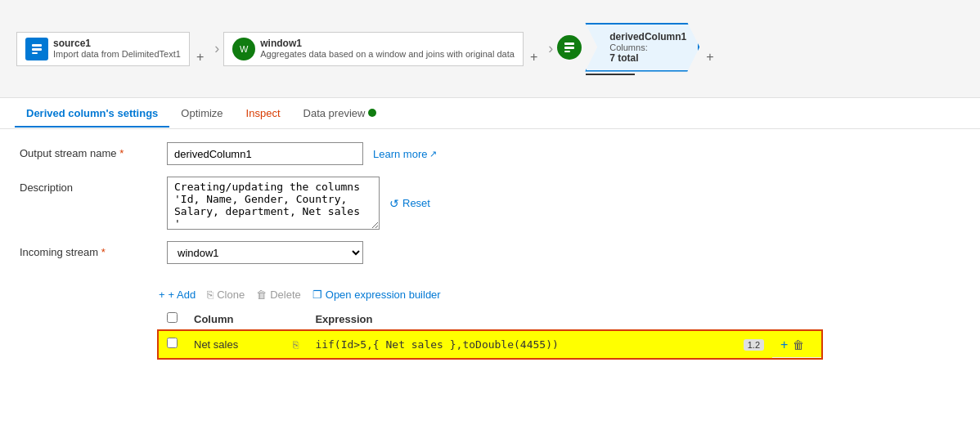 This screenshot has width=980, height=434. Describe the element at coordinates (273, 203) in the screenshot. I see `description-input: Creating/updating the columns 'Id, Name,…` at that location.